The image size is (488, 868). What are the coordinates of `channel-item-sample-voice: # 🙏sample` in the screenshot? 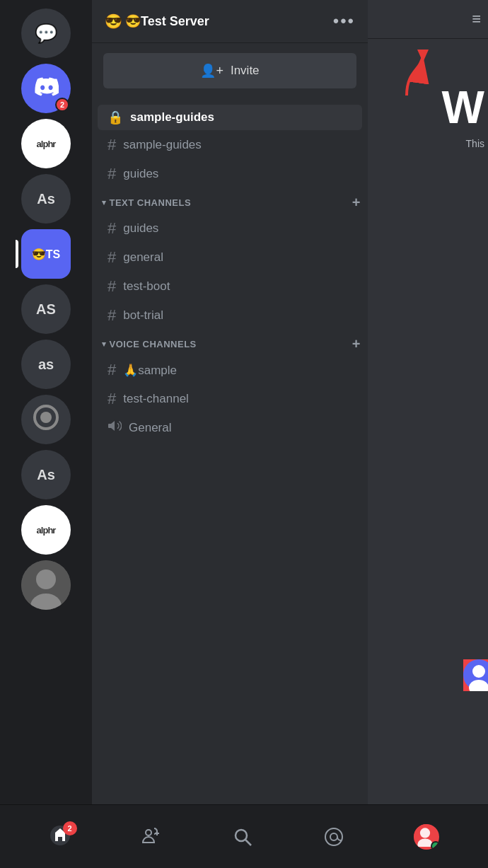 It's located at (230, 370).